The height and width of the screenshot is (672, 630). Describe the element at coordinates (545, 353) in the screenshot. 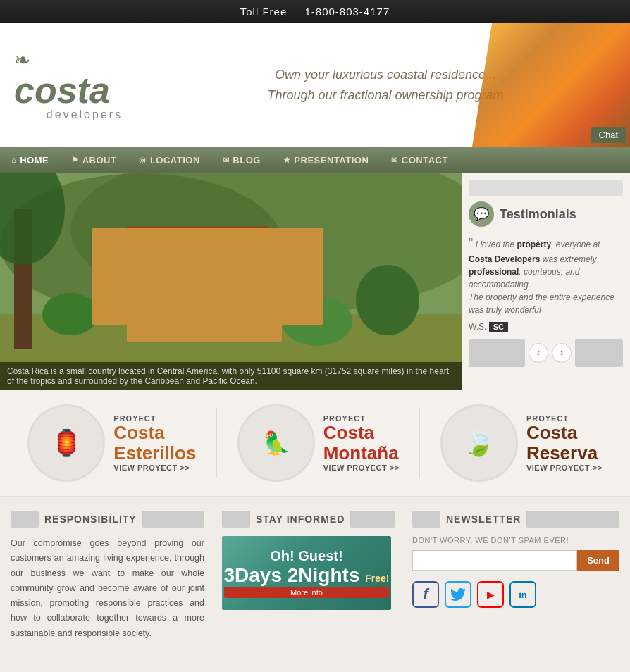

I see `testimonial-navigation: ‹ ›` at that location.